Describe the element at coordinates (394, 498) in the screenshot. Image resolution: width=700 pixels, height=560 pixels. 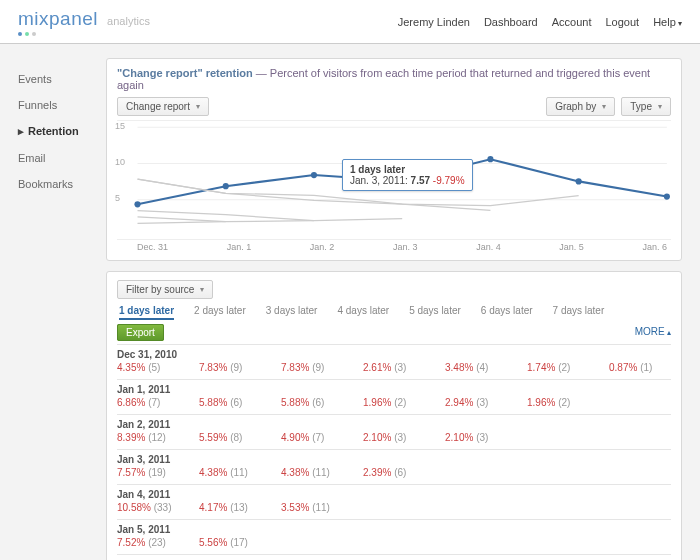
I see `table-row: Jan 4, 201110.58% (33)4.17% (13)3.53% (1…` at that location.